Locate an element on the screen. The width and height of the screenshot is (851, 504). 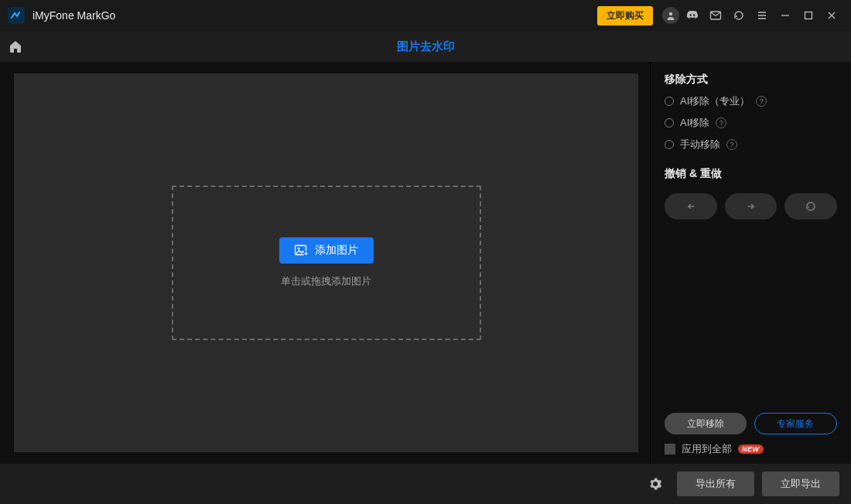
remove-now-button: 立即移除 is located at coordinates (706, 424).